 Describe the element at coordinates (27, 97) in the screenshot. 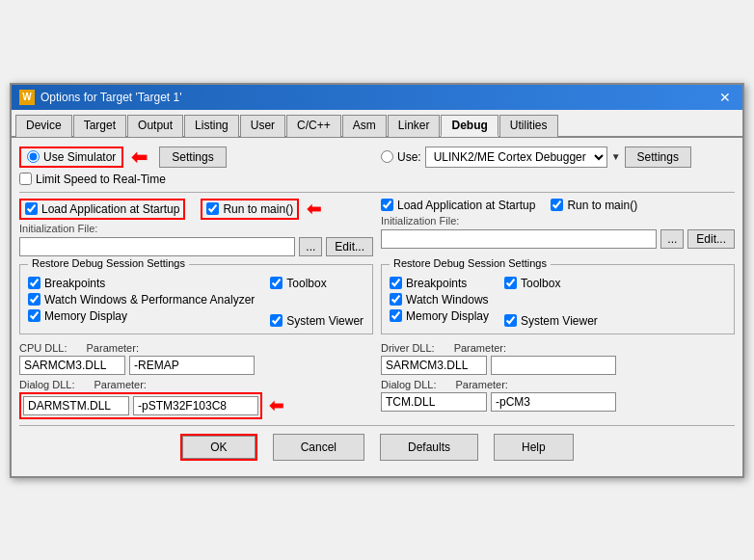

I see `app-icon: W` at that location.